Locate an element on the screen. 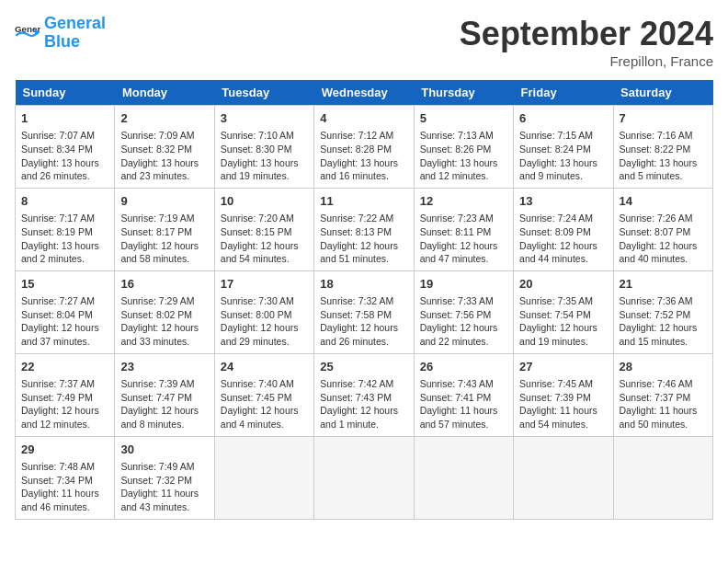 The image size is (728, 563). day-detail: Sunrise: 7:19 AM Sunset: 8:17 PM Dayligh… is located at coordinates (164, 239).